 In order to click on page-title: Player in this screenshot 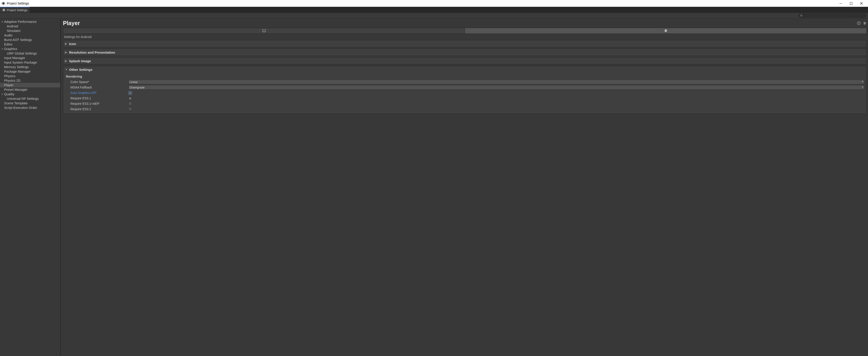, I will do `click(71, 23)`.